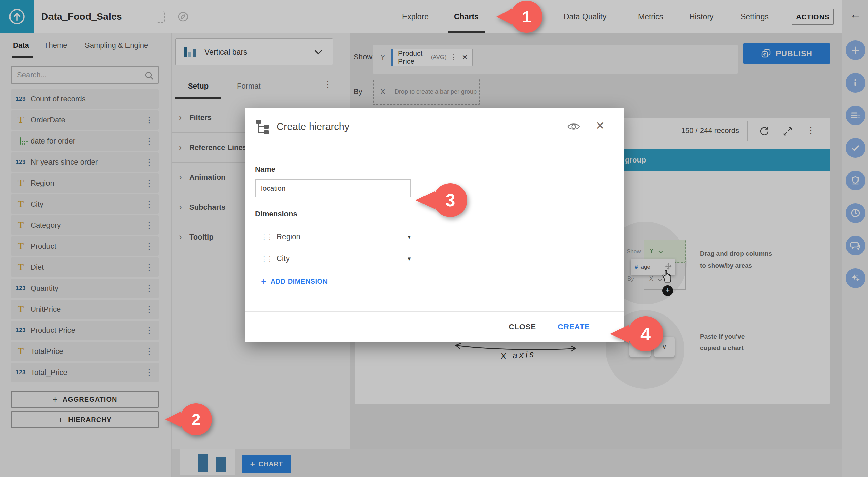  What do you see at coordinates (434, 327) in the screenshot?
I see `modal-footer: CLOSE CREATE` at bounding box center [434, 327].